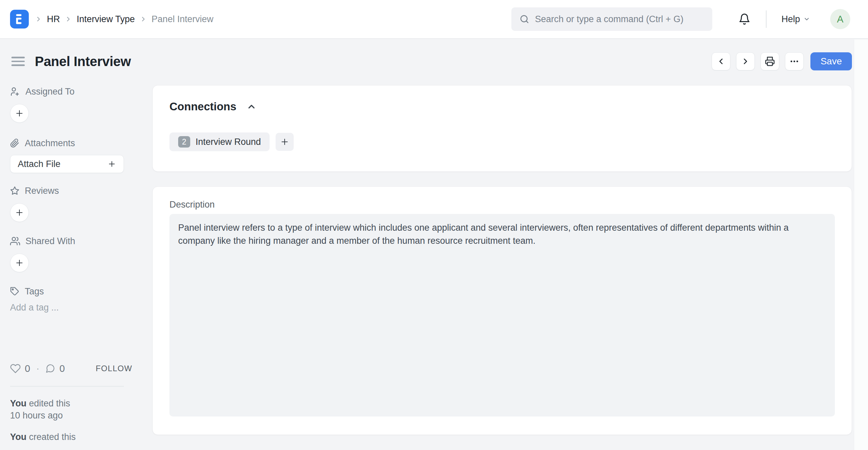 The image size is (868, 450). What do you see at coordinates (721, 61) in the screenshot?
I see `prev-document-button` at bounding box center [721, 61].